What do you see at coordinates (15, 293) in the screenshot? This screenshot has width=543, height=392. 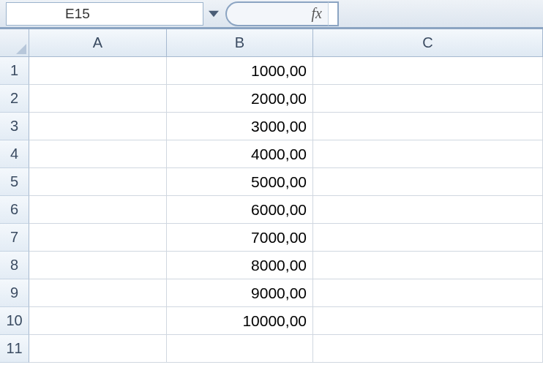 I see `row-head-9: 9` at bounding box center [15, 293].